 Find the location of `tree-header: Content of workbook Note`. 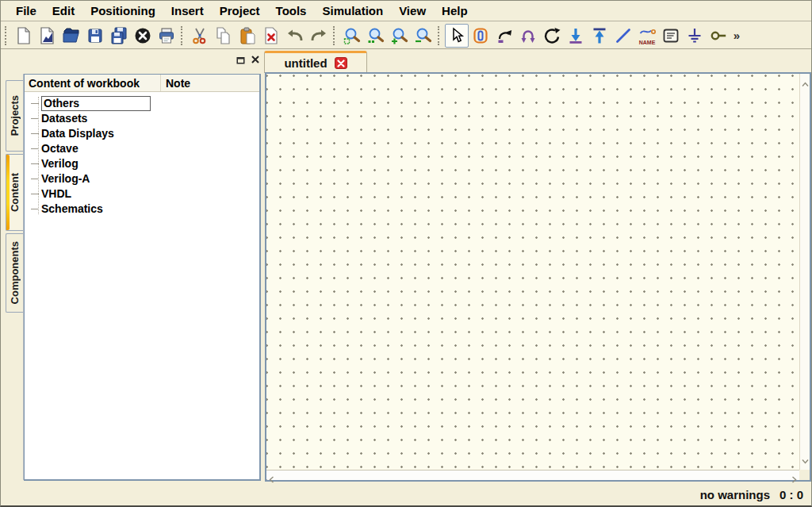

tree-header: Content of workbook Note is located at coordinates (142, 83).